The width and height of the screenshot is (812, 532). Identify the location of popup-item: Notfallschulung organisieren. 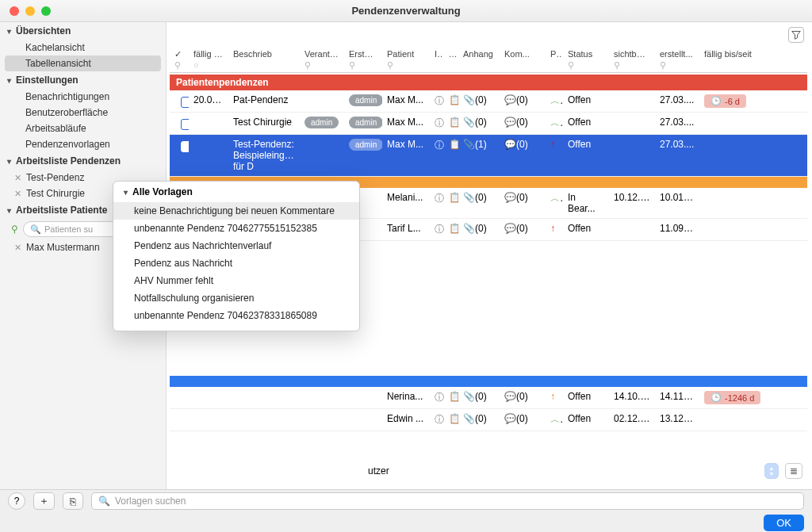
(236, 298).